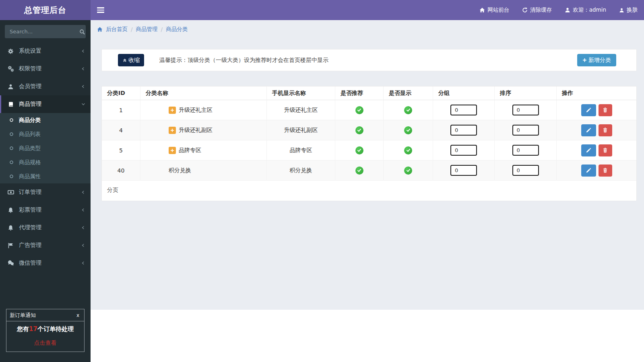 Image resolution: width=644 pixels, height=362 pixels. I want to click on sidebar-item-product-attrs: 商品属性, so click(45, 176).